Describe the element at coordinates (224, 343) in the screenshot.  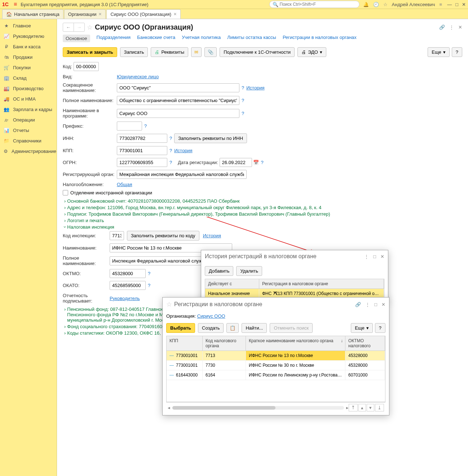
I see `col-code: Код налогового органа` at that location.